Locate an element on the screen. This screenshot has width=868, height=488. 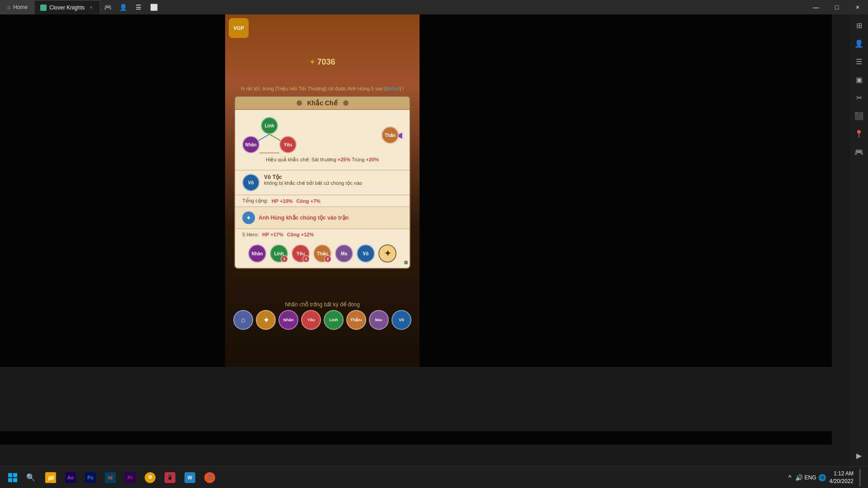
nav-than-btn: Thần ♦ is located at coordinates (356, 320).